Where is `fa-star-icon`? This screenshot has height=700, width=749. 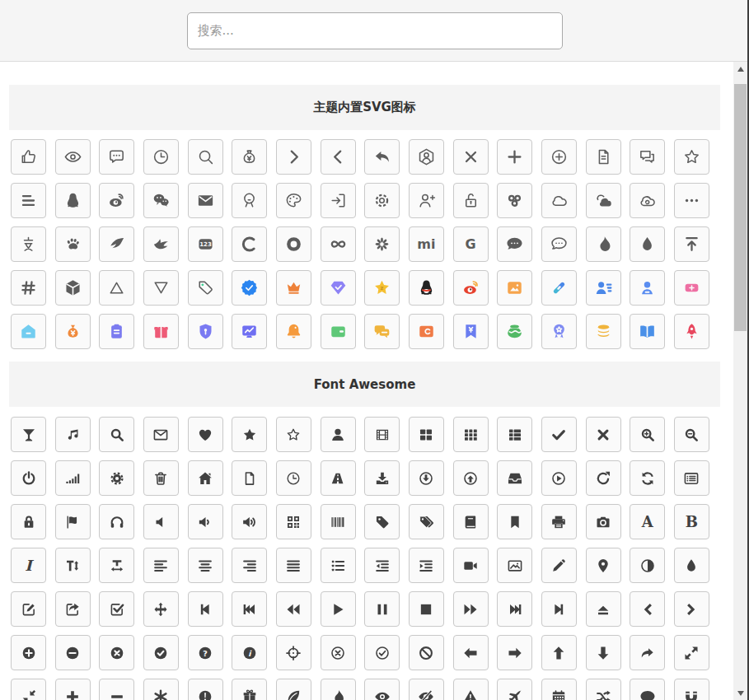 fa-star-icon is located at coordinates (249, 435).